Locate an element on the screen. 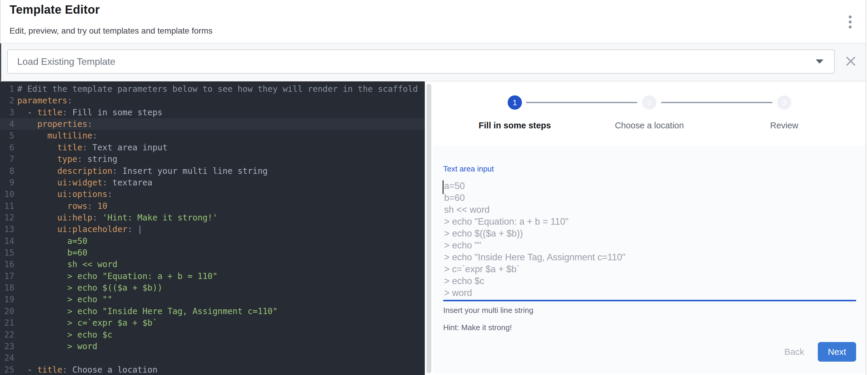  editor-line: 18 > echo $(($a + $b)) is located at coordinates (212, 288).